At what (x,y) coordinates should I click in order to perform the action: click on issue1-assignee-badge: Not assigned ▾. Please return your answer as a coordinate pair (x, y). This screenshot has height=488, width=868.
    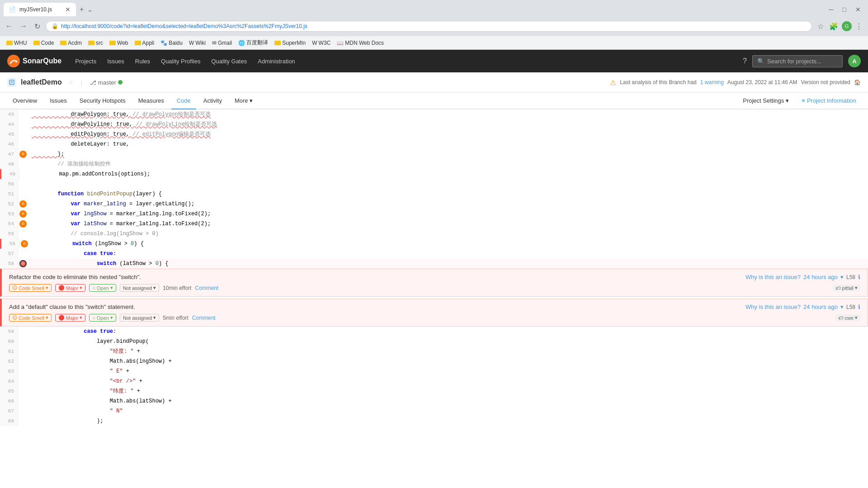
    Looking at the image, I should click on (139, 288).